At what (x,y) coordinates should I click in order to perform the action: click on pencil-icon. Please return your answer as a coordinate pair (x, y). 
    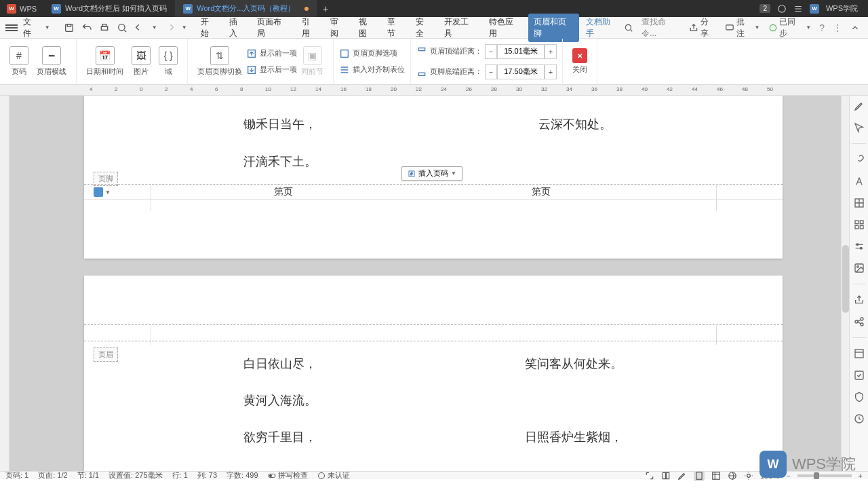
    Looking at the image, I should click on (859, 106).